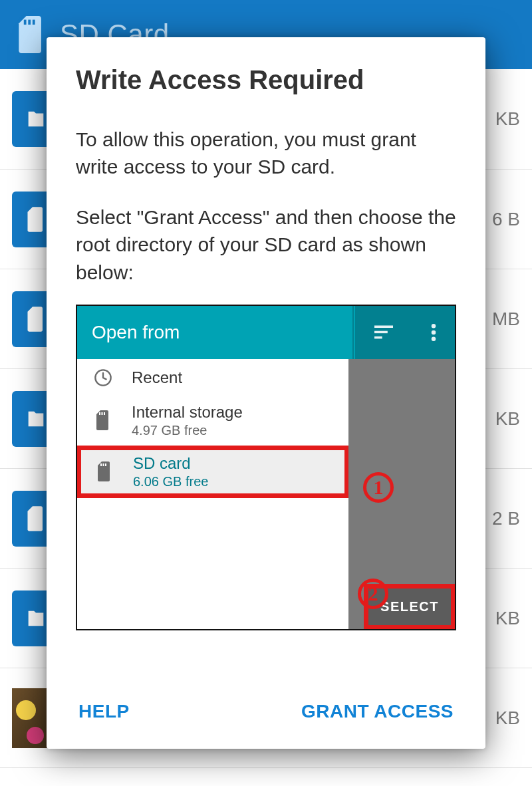  Describe the element at coordinates (266, 80) in the screenshot. I see `dialog-title: Write Access Required` at that location.